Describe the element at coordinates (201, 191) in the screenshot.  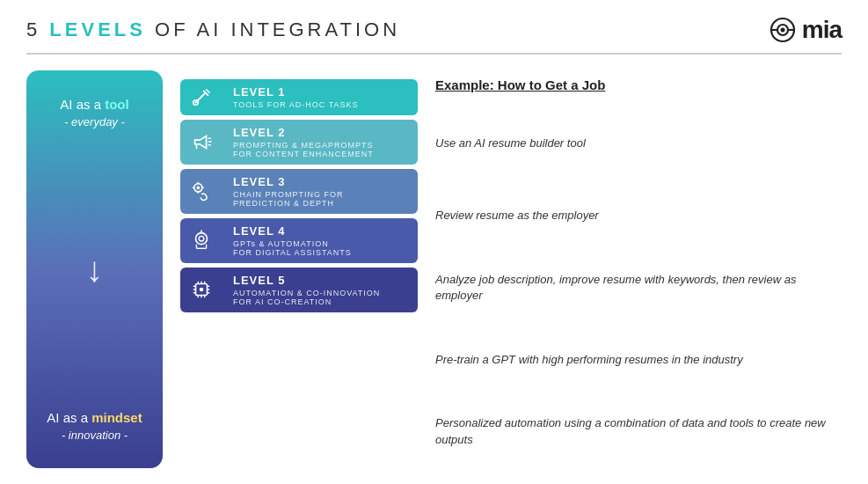
I see `chain-prompting-icon` at that location.